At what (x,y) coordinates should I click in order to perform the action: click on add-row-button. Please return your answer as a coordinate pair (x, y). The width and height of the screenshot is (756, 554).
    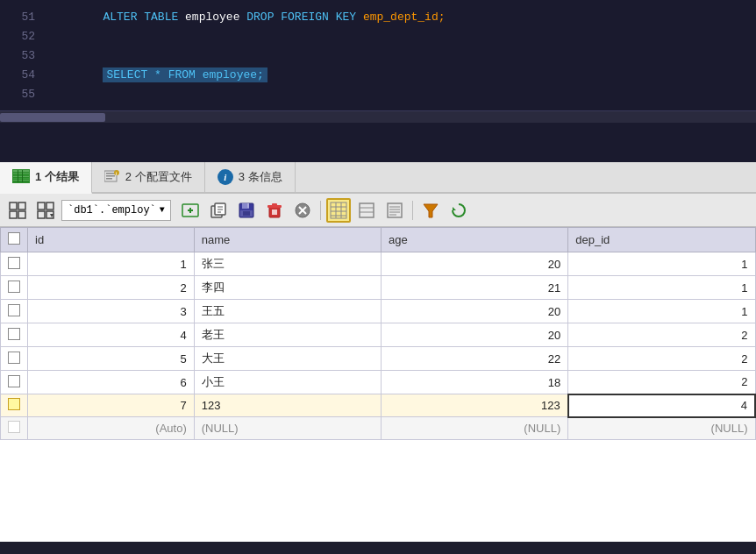
    Looking at the image, I should click on (190, 210).